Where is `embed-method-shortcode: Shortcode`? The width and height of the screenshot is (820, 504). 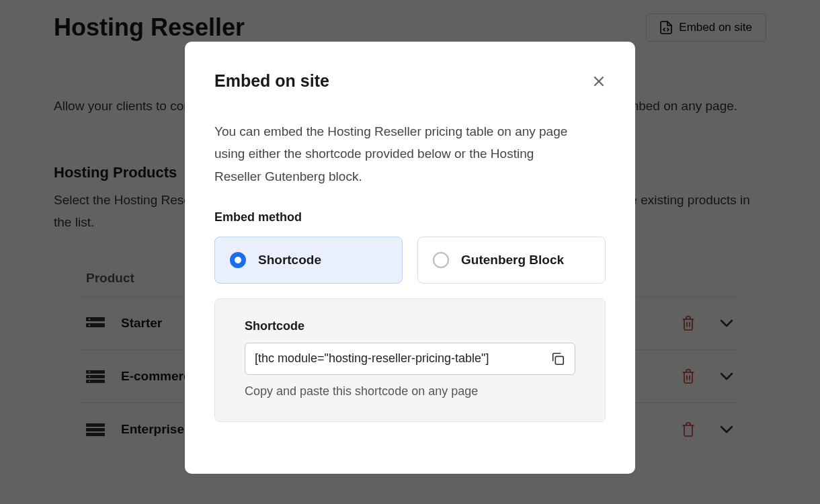 embed-method-shortcode: Shortcode is located at coordinates (309, 260).